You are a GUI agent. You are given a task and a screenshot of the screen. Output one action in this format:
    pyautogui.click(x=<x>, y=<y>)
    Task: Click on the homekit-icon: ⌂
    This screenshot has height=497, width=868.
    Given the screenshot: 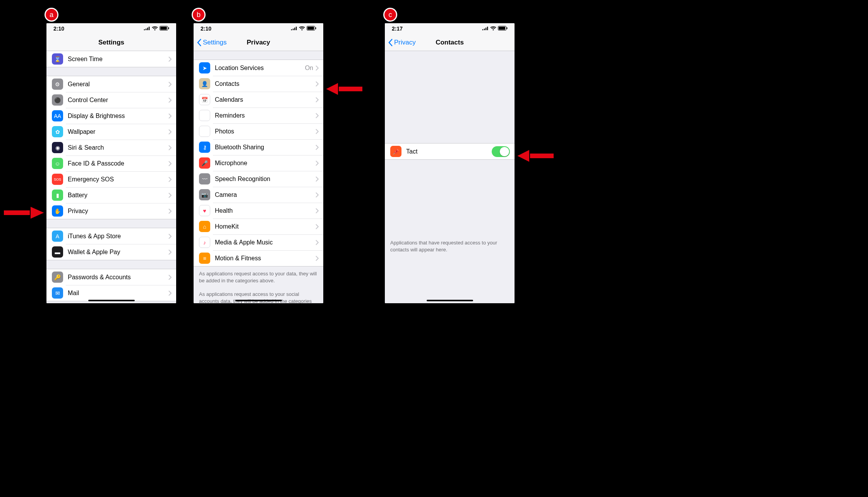 What is the action you would take?
    pyautogui.click(x=204, y=227)
    